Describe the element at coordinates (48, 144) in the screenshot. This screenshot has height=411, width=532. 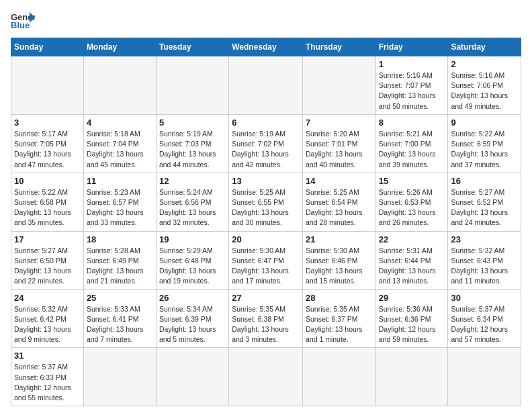
I see `day-cell: 3Sunrise: 5:17 AM Sunset: 7:05 PM Daylig…` at that location.